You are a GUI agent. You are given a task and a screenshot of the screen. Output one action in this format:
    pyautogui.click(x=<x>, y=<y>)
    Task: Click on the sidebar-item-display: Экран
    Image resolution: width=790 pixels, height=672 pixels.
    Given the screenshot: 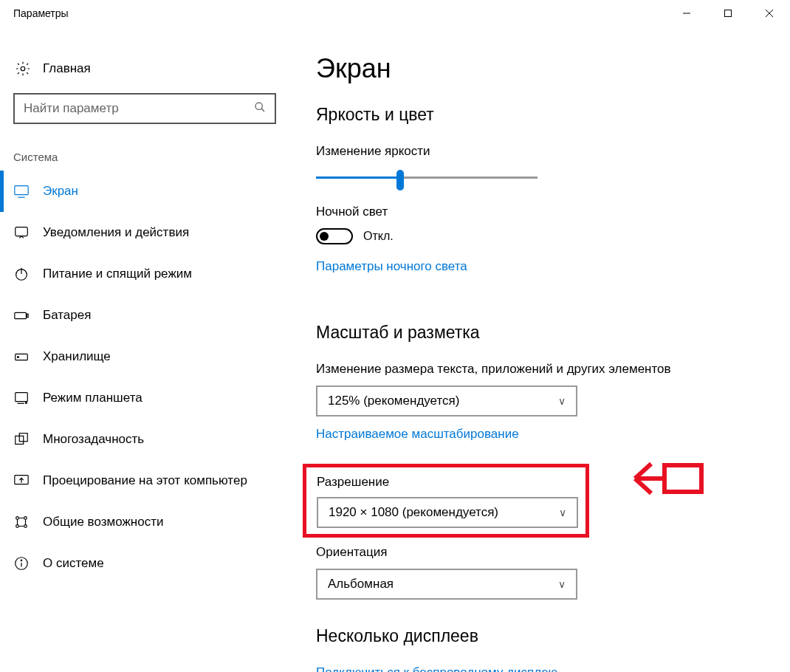 What is the action you would take?
    pyautogui.click(x=143, y=191)
    